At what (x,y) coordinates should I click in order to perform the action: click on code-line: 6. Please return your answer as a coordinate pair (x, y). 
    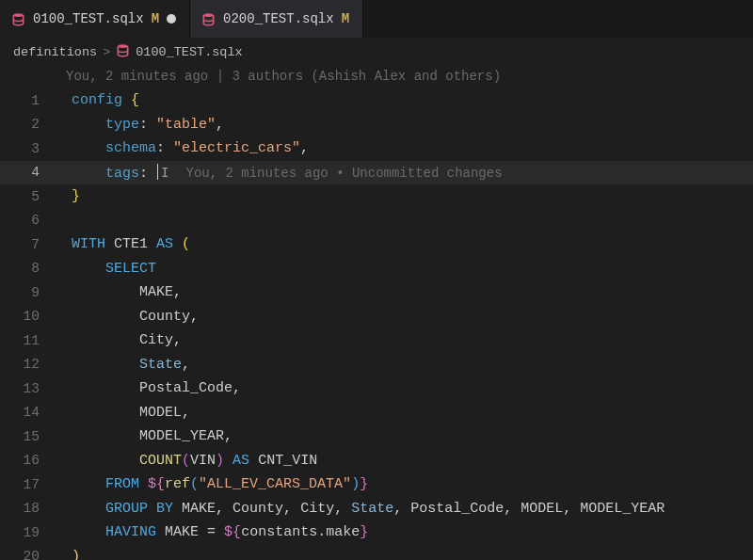
    Looking at the image, I should click on (376, 221).